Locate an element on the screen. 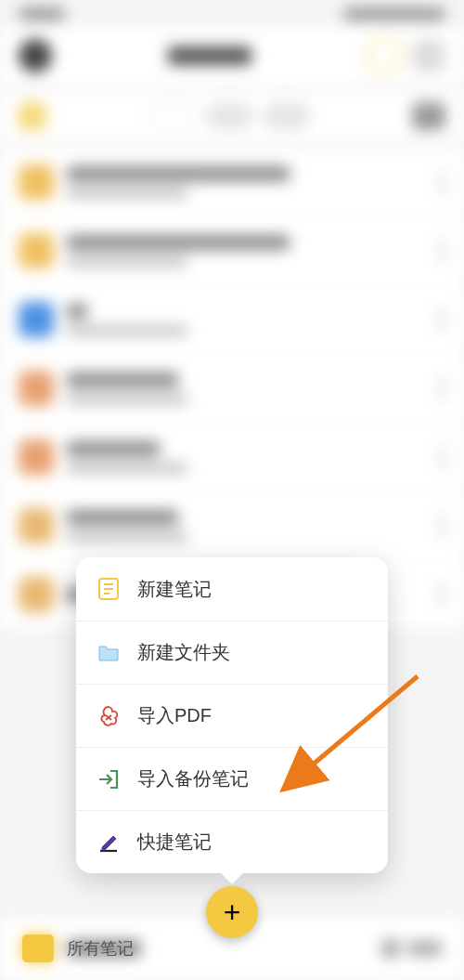  import-icon is located at coordinates (109, 779).